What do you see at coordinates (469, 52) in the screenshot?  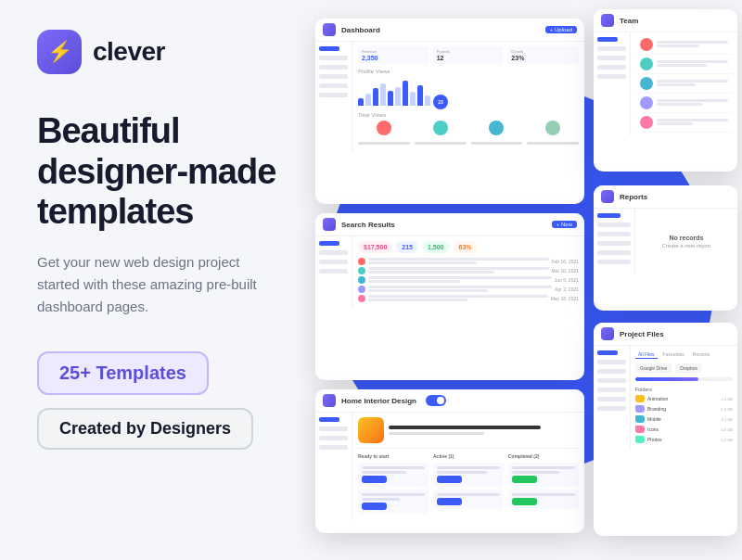 I see `stat-label-projects: Projects` at bounding box center [469, 52].